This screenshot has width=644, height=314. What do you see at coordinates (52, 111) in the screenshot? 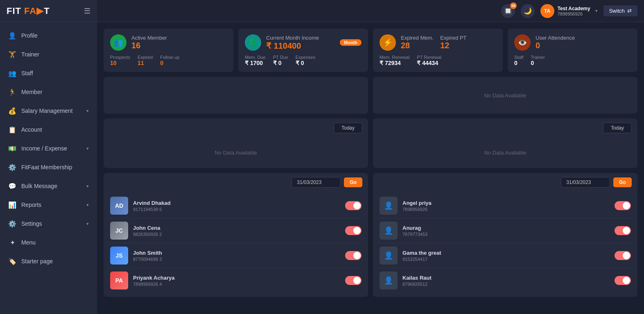
I see `nav-label-salary: Salary Management` at bounding box center [52, 111].